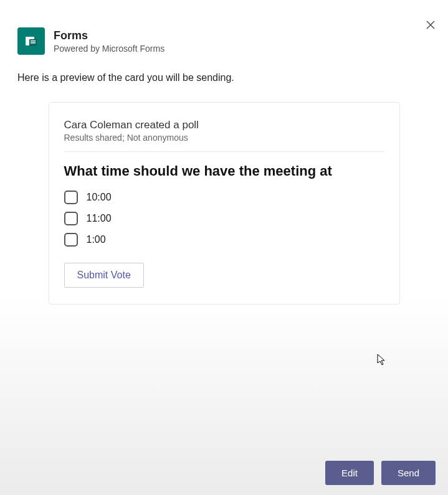  Describe the element at coordinates (350, 473) in the screenshot. I see `edit-button: Edit` at that location.